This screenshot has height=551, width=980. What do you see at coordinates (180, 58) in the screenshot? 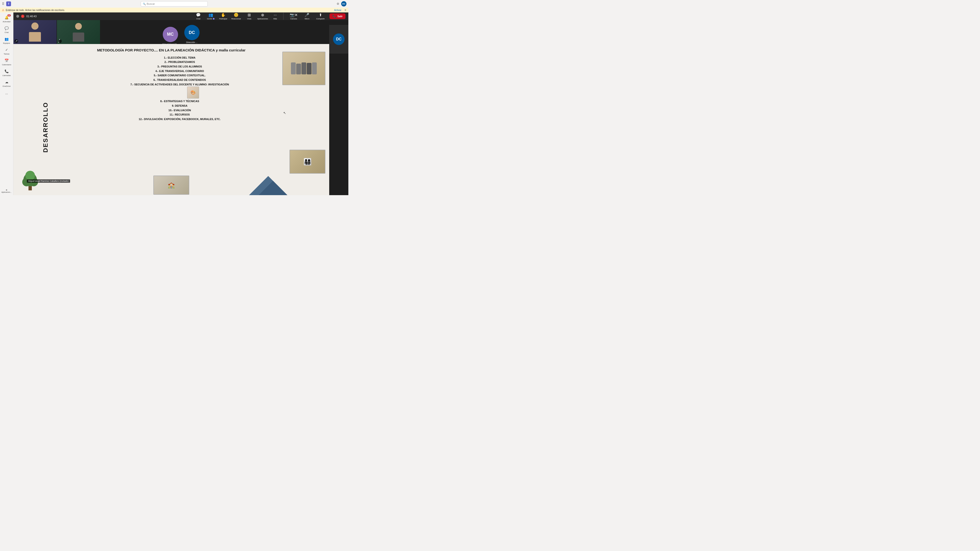
I see `slide-item-1: 1.- ELECCIÓN DEL TEMA` at bounding box center [180, 58].